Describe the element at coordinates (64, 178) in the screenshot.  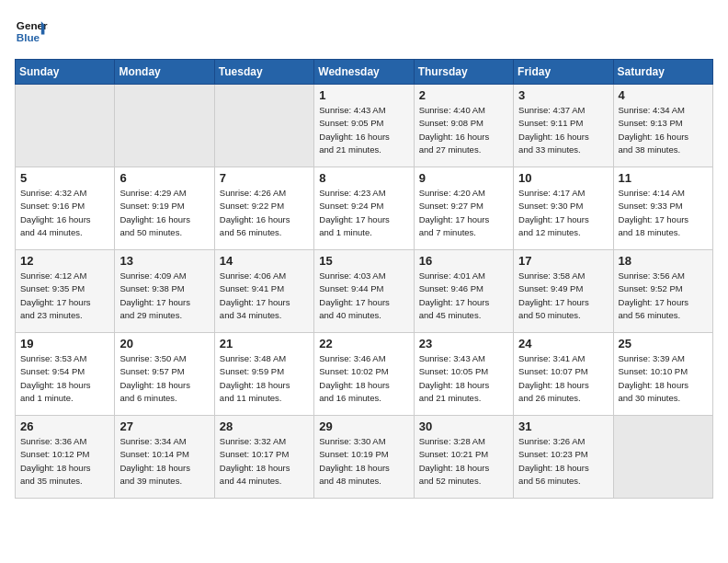
I see `day-number: 5` at that location.